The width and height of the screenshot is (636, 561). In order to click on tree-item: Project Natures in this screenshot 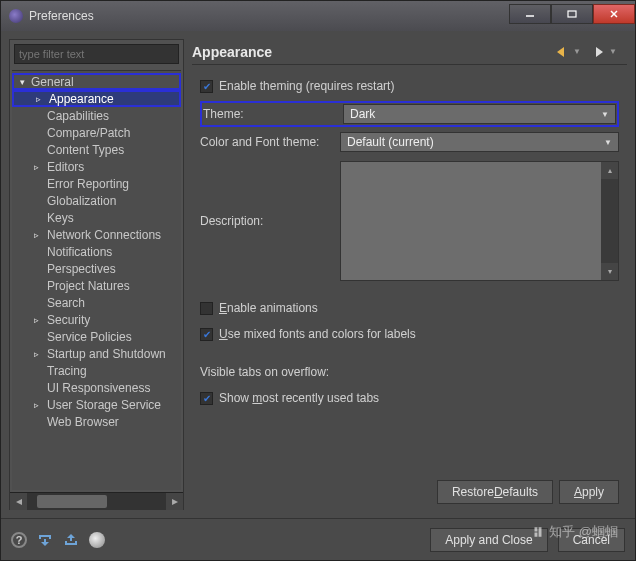, I will do `click(96, 286)`.